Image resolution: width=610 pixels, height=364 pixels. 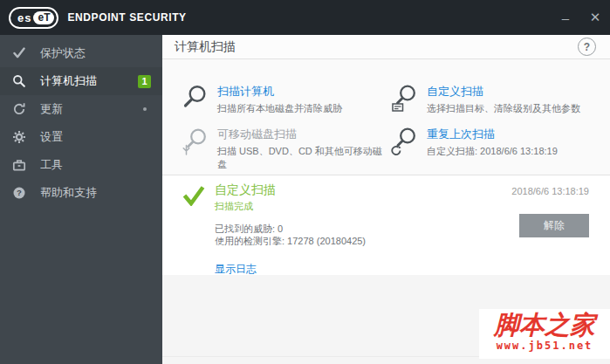 What do you see at coordinates (286, 150) in the screenshot?
I see `option-removable-media-scan: 可移动磁盘扫描 扫描 USB、DVD、CD 和其他可移动磁盘` at bounding box center [286, 150].